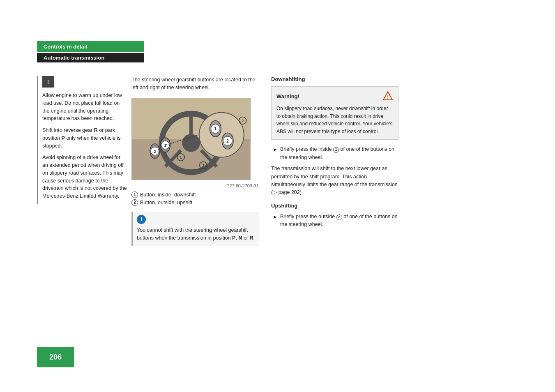 The height and width of the screenshot is (392, 555). Describe the element at coordinates (55, 357) in the screenshot. I see `page-number-box: 206` at that location.